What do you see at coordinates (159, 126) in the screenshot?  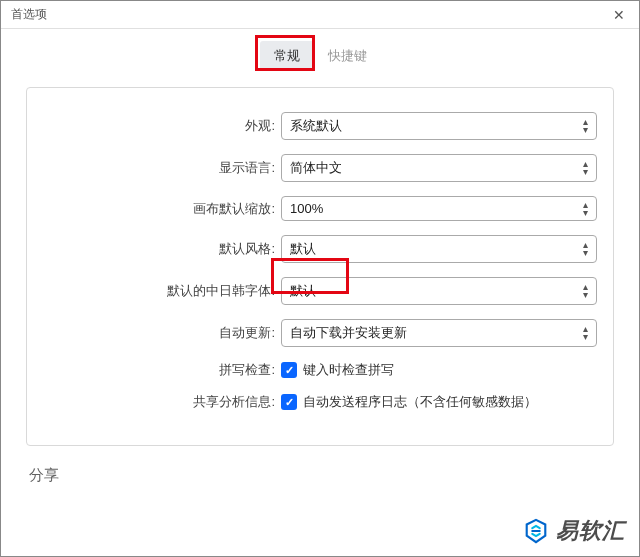 I see `label-appearance: 外观:` at bounding box center [159, 126].